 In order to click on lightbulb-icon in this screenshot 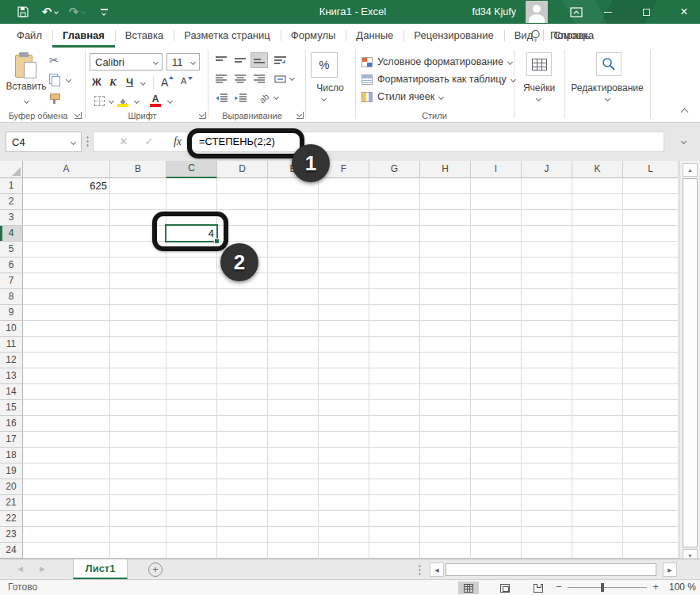, I will do `click(536, 38)`.